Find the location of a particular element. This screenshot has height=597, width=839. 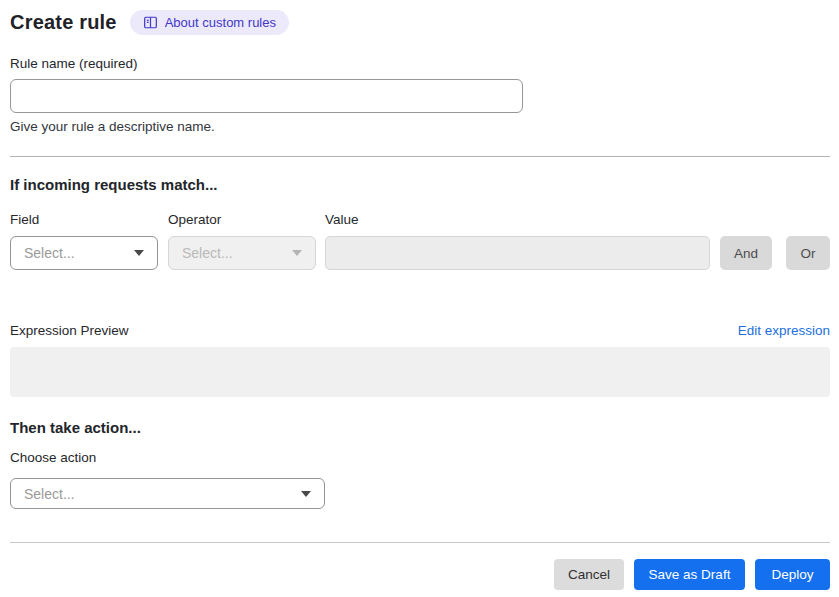

or-button: Or is located at coordinates (808, 253).